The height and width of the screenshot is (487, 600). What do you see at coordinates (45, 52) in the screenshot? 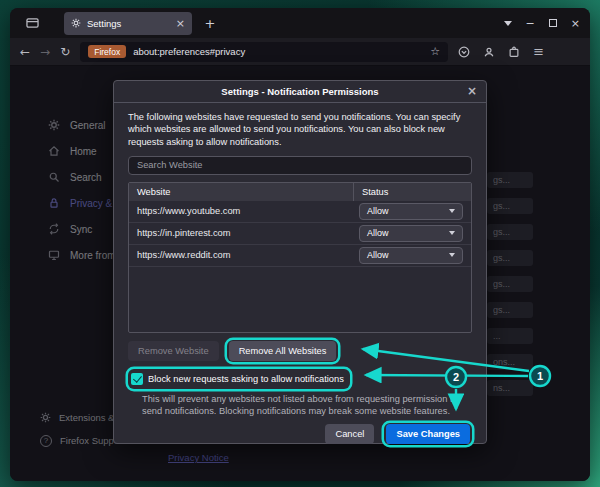
I see `forward-button: →` at bounding box center [45, 52].